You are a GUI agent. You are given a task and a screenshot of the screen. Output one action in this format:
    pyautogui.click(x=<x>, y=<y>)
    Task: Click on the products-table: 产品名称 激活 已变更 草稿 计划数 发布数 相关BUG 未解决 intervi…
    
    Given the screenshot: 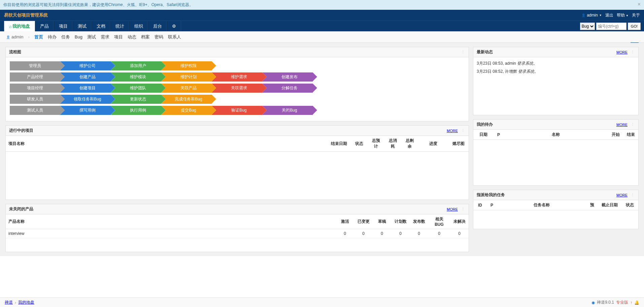 What is the action you would take?
    pyautogui.click(x=237, y=226)
    